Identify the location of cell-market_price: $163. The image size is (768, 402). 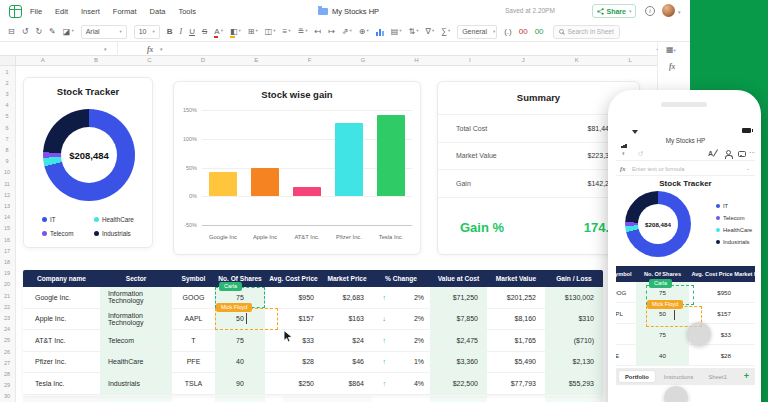
(347, 320).